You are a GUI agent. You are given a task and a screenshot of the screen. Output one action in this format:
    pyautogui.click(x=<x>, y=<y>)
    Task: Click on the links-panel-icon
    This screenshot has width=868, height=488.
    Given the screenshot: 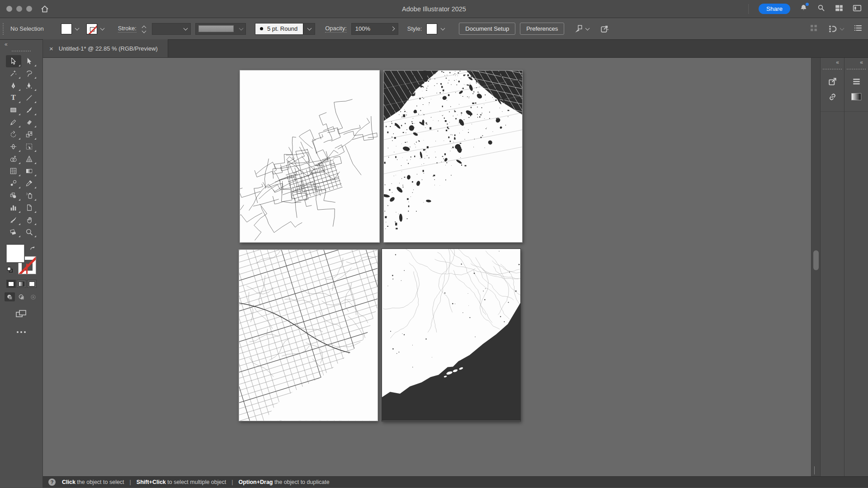 What is the action you would take?
    pyautogui.click(x=832, y=97)
    